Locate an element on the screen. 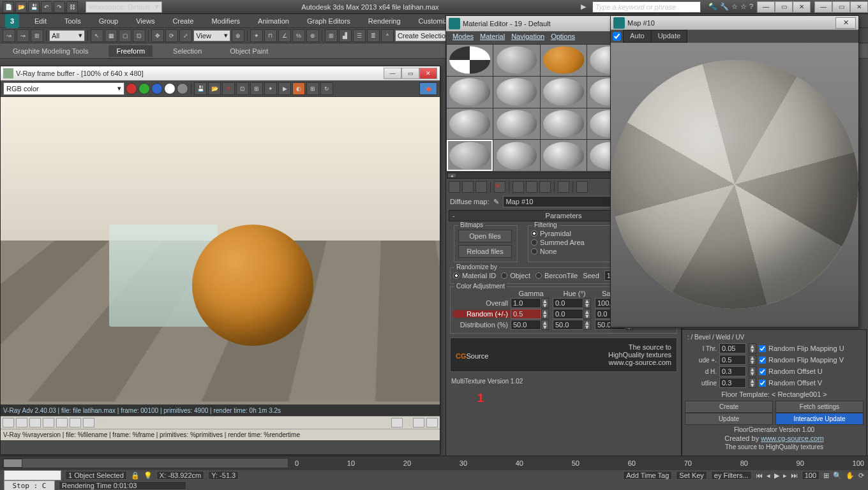 This screenshot has height=490, width=868. put-to-library-icon is located at coordinates (545, 187).